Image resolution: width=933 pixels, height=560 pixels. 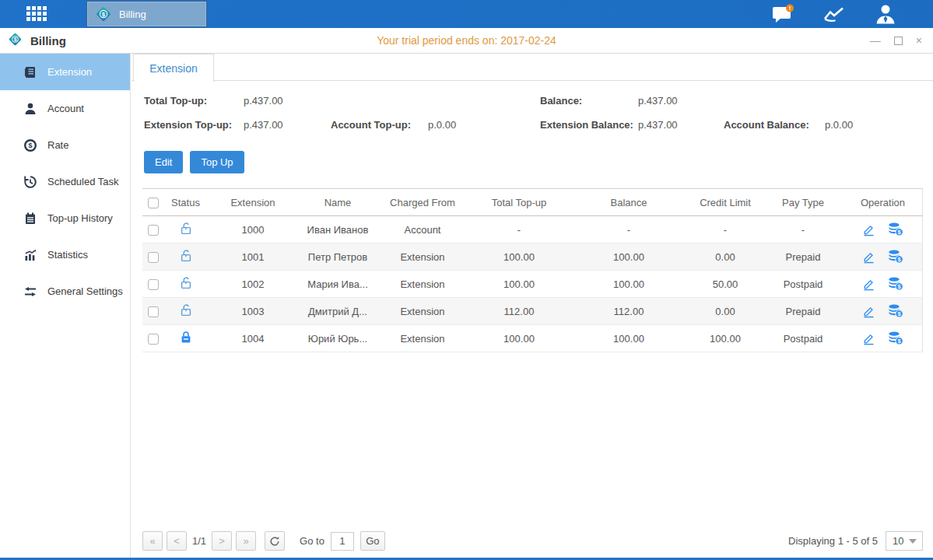 I want to click on topbar: $ Billing !, so click(x=467, y=14).